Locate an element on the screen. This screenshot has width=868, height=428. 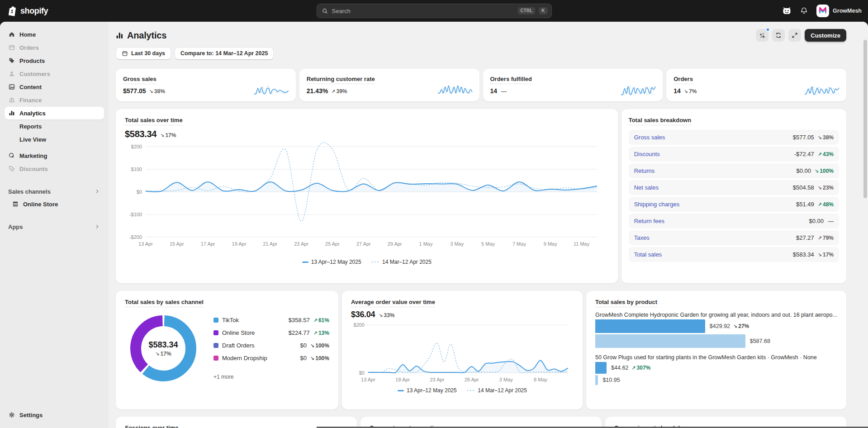
svg-text: 15 Apr is located at coordinates (177, 244).